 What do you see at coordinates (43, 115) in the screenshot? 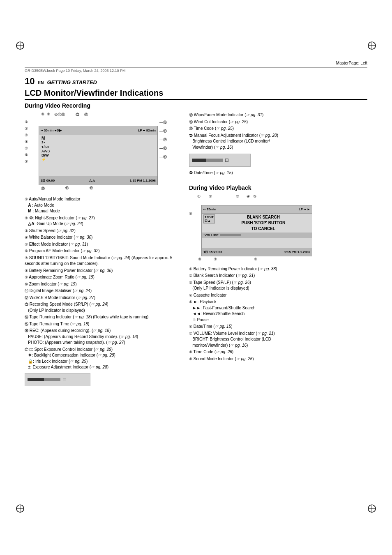
I see `callout-8: ⑧` at bounding box center [43, 115].